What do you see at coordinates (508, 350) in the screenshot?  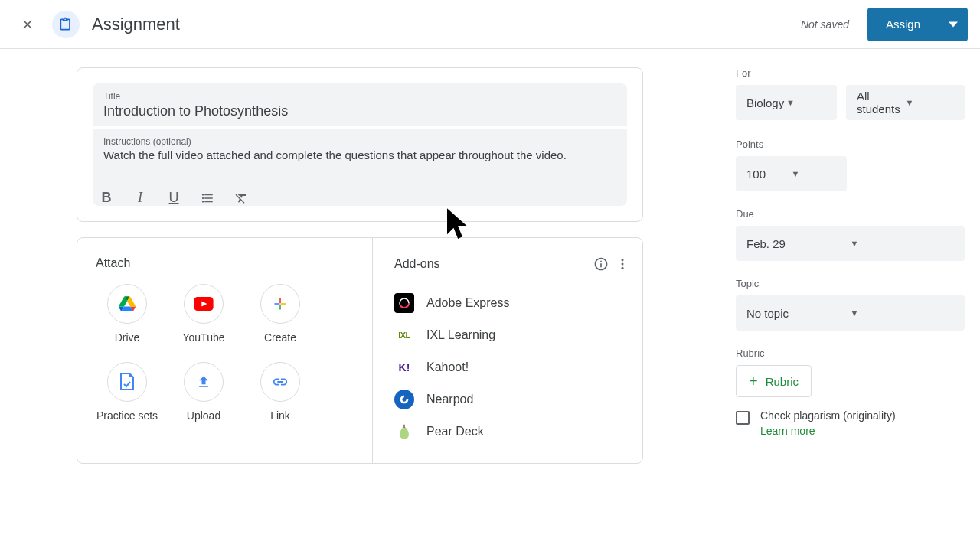 I see `addons-section: Add-ons Adobe Express` at bounding box center [508, 350].